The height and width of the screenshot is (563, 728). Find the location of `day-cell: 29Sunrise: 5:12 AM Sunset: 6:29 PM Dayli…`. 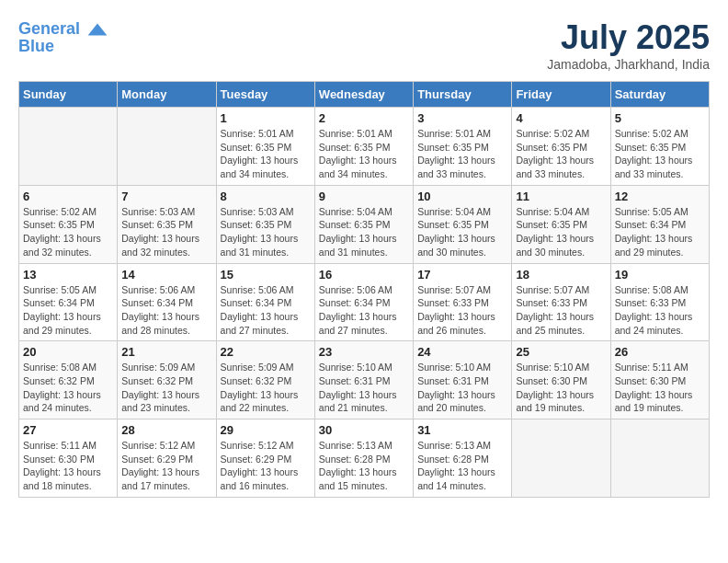

day-cell: 29Sunrise: 5:12 AM Sunset: 6:29 PM Dayli… is located at coordinates (265, 458).